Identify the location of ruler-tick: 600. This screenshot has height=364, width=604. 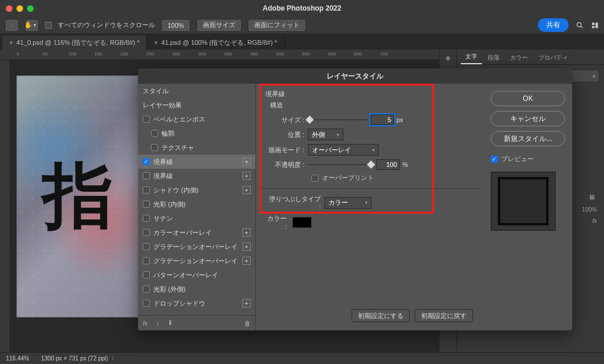
(331, 54).